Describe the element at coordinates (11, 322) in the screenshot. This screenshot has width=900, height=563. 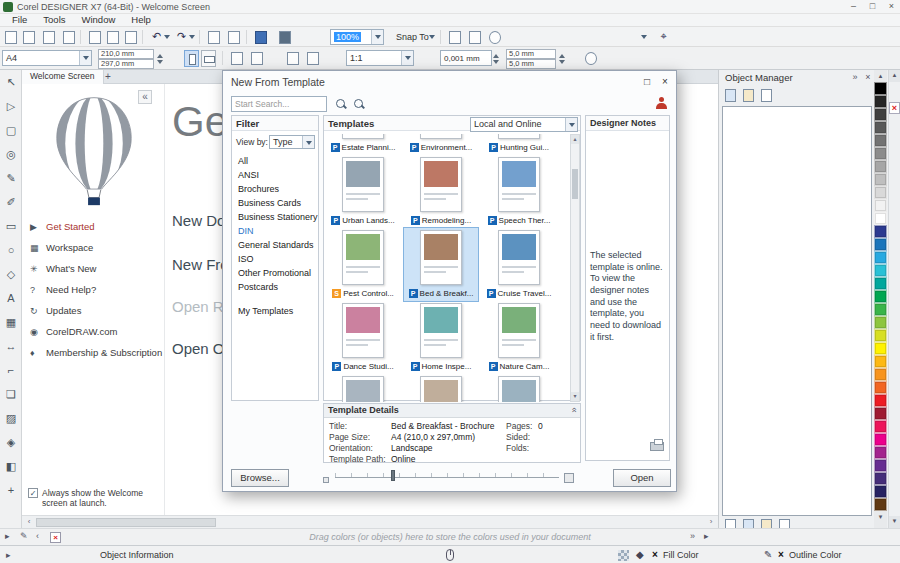
I see `table-tool-icon: ▦` at that location.